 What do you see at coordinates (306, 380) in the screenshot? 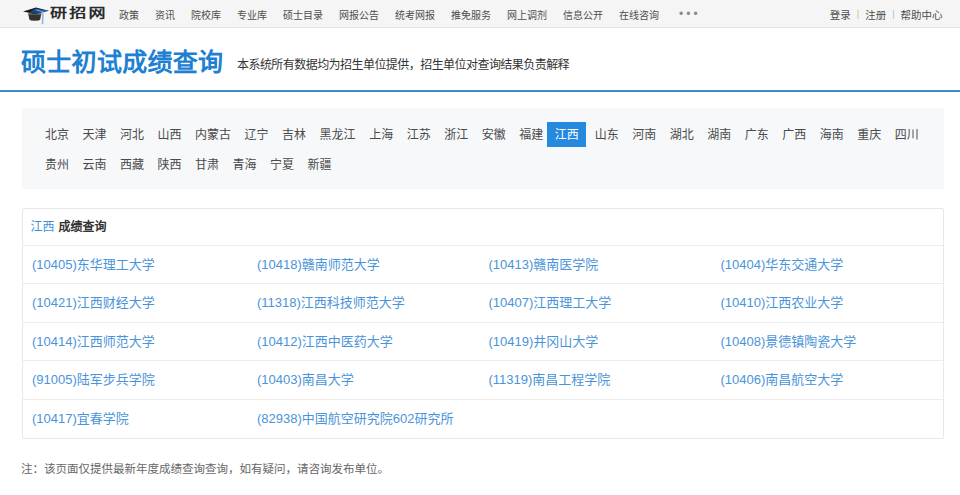
I see `school-link: (10403)南昌大学` at bounding box center [306, 380].